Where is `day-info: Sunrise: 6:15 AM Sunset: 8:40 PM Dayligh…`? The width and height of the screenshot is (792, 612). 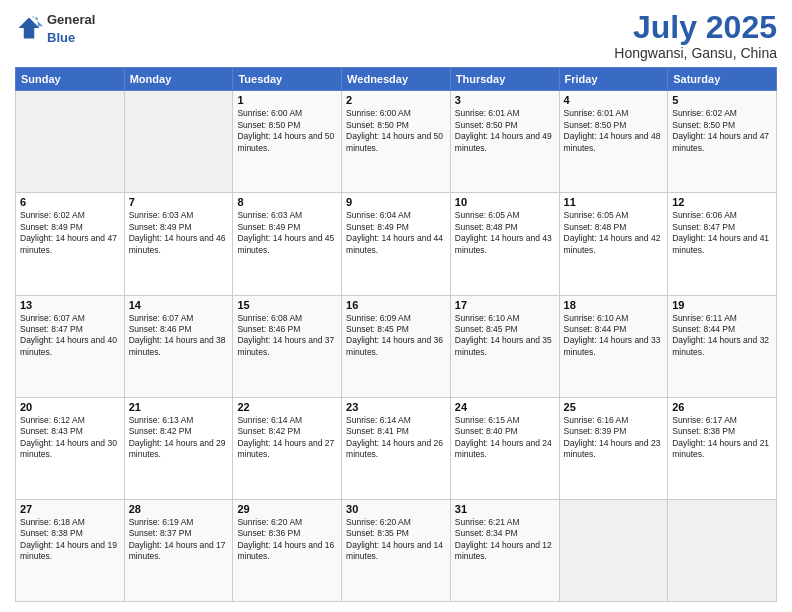 day-info: Sunrise: 6:15 AM Sunset: 8:40 PM Dayligh… is located at coordinates (505, 438).